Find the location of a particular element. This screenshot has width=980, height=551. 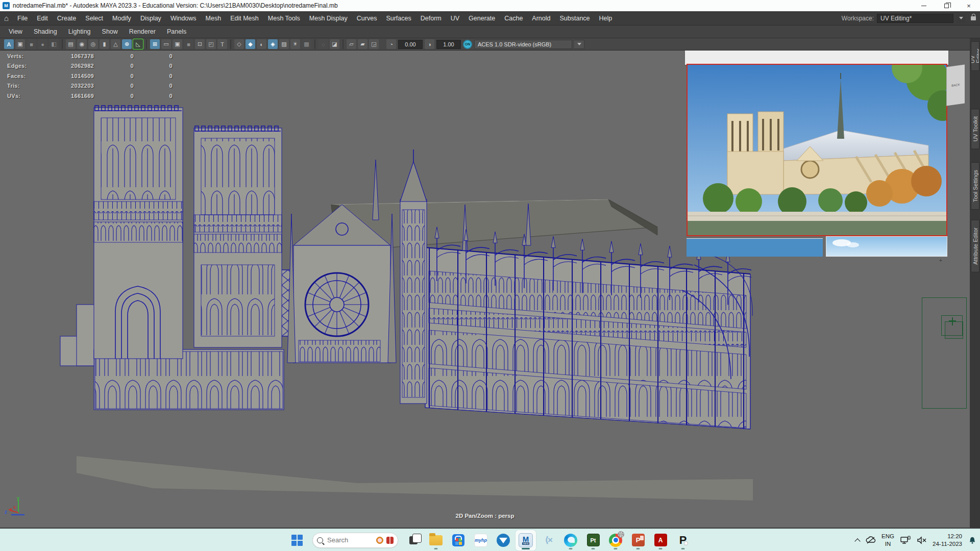

select-object-icon: ■ is located at coordinates (32, 44).